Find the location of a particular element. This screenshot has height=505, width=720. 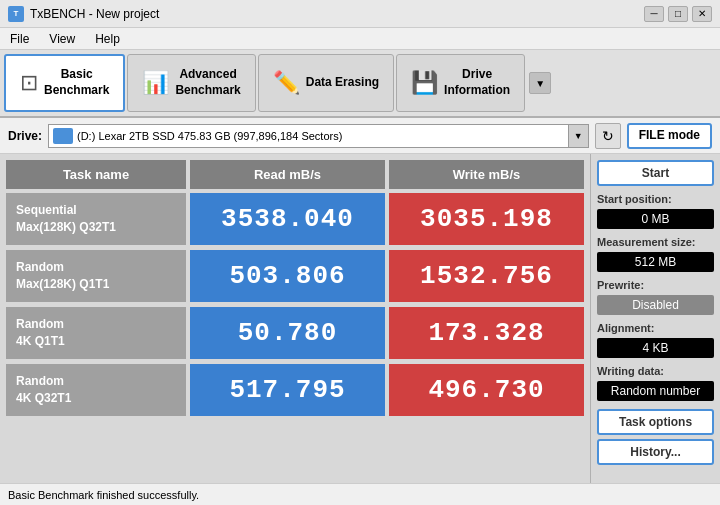

maximize-button: □ is located at coordinates (678, 14).